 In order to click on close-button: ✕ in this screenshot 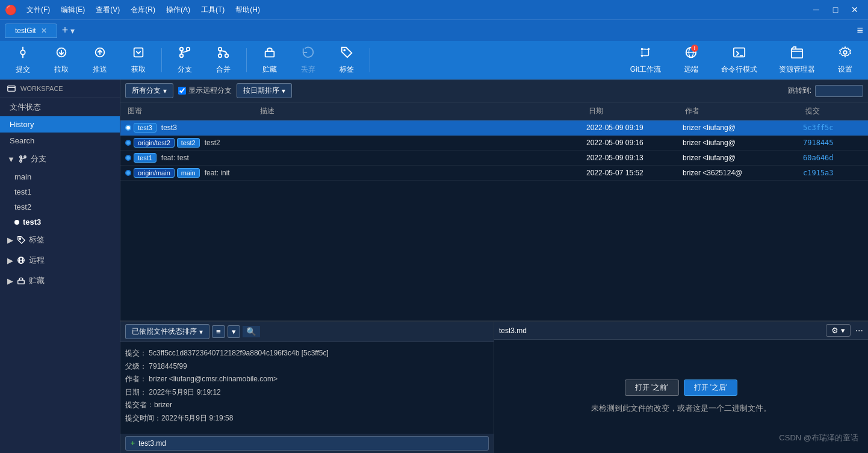, I will do `click(855, 10)`.